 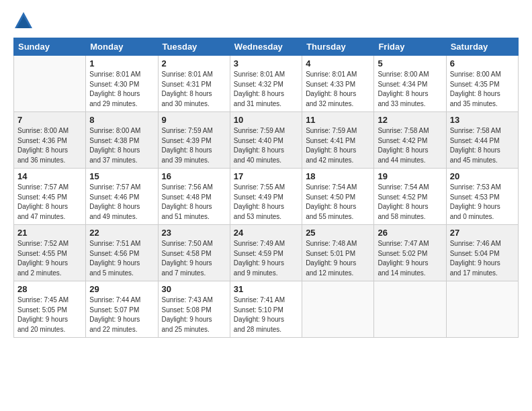 I want to click on day-number: 19, so click(x=410, y=176).